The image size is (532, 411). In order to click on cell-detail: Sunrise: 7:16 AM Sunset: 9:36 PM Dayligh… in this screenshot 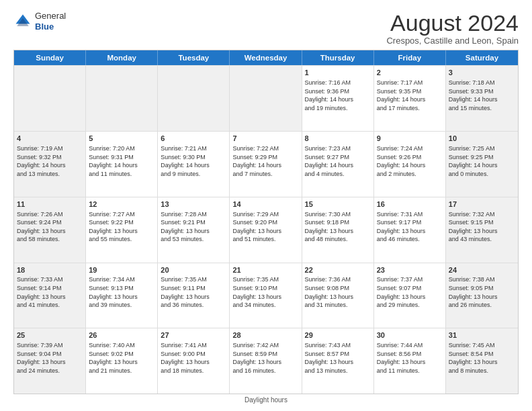, I will do `click(338, 95)`.